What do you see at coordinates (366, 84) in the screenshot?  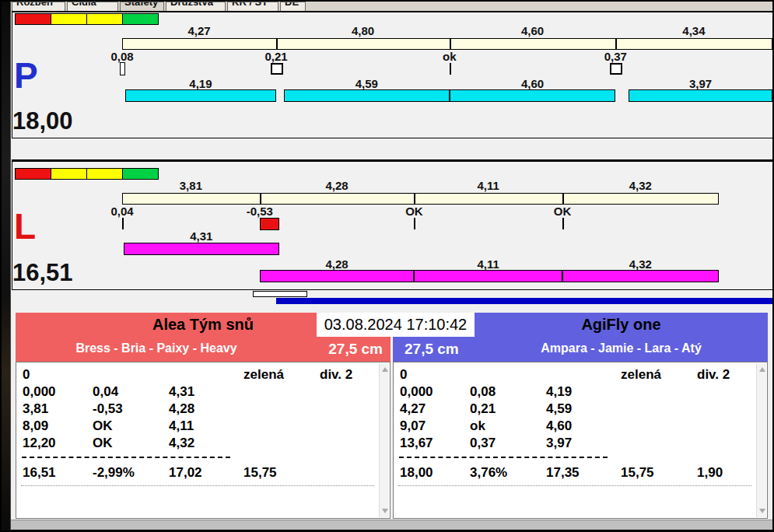 I see `run-split-label: 4,59` at bounding box center [366, 84].